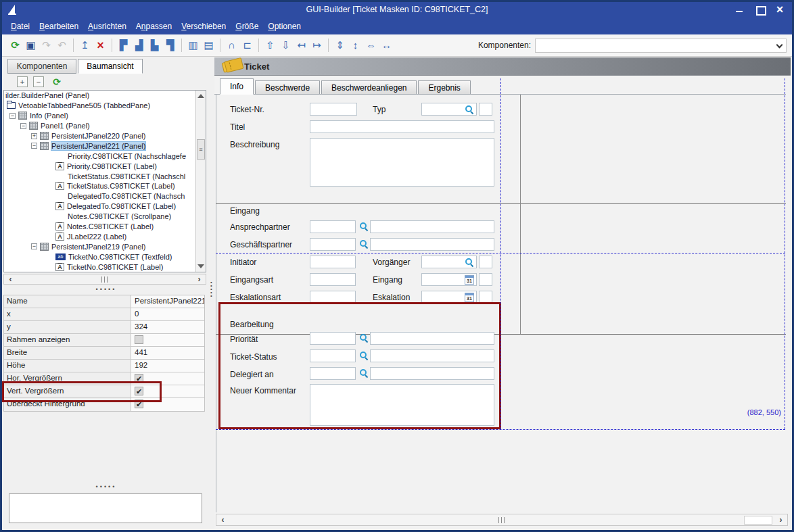  What do you see at coordinates (212, 293) in the screenshot?
I see `panel-splitter: • • • • •` at bounding box center [212, 293].